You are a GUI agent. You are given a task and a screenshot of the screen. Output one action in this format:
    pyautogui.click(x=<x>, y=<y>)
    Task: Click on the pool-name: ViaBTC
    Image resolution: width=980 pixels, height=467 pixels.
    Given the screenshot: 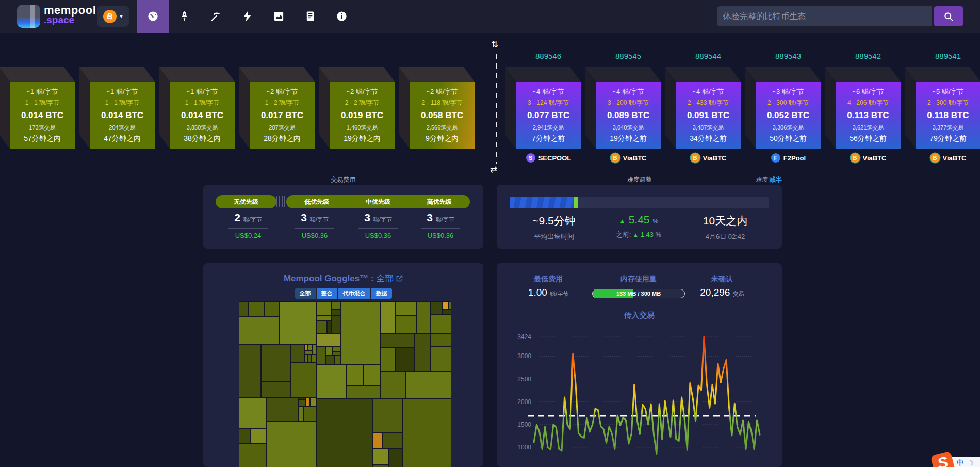 What is the action you would take?
    pyautogui.click(x=715, y=158)
    